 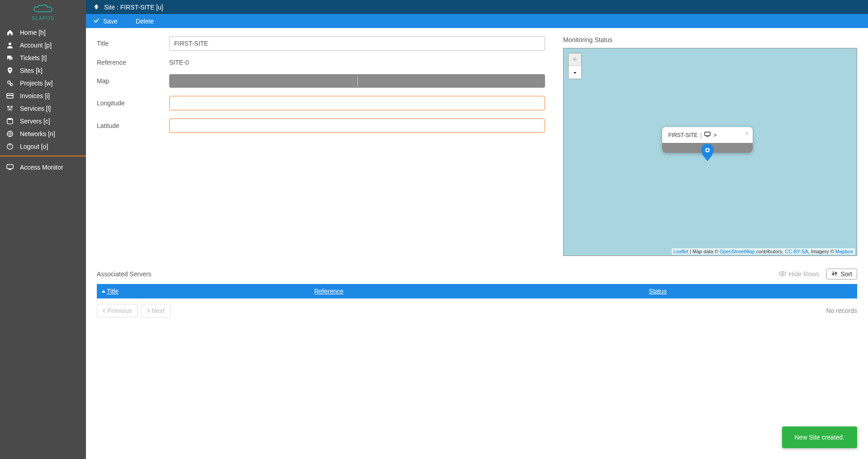 I want to click on save-button: Save, so click(x=105, y=21).